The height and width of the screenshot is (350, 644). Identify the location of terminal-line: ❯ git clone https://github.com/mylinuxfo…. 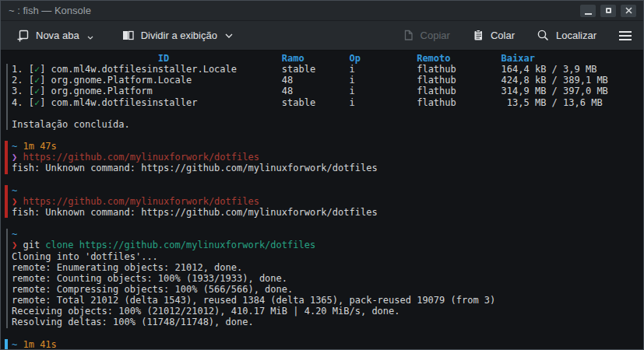
(327, 245).